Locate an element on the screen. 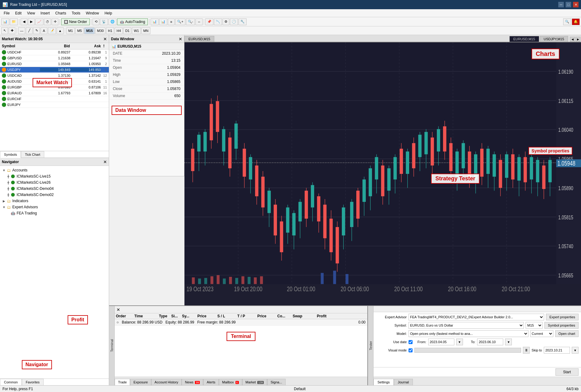 This screenshot has height=392, width=581. chart-tab-eurusd: EURUSD,M15 is located at coordinates (524, 39).